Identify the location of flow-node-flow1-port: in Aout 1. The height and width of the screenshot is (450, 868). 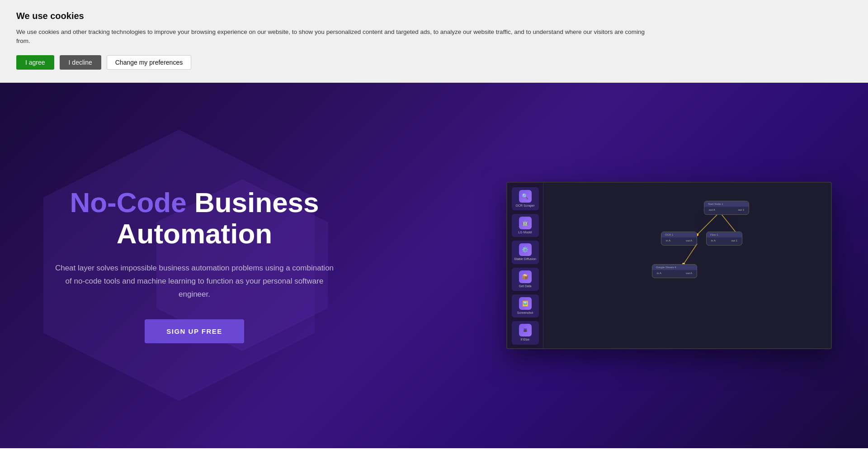
(724, 241).